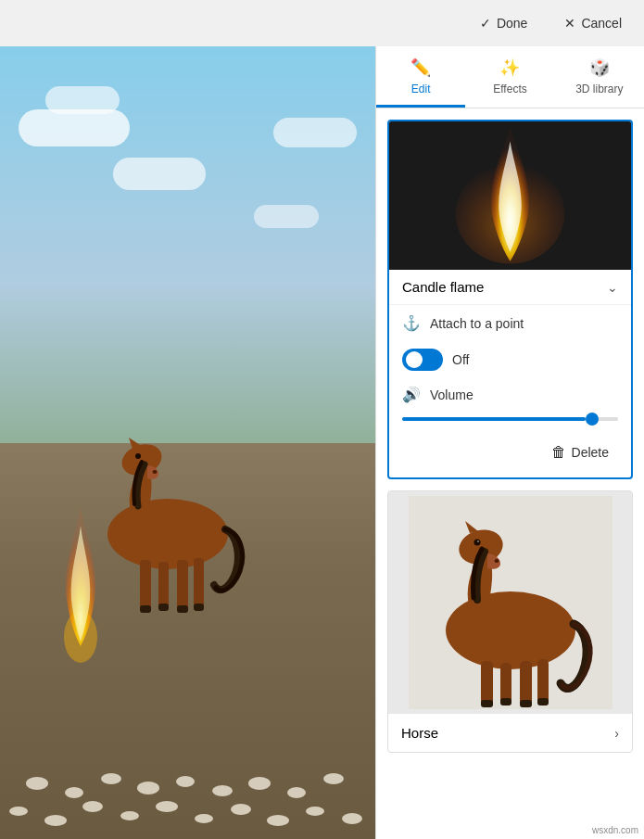 The image size is (644, 839). I want to click on tab-edit: ✏️ Edit, so click(421, 77).